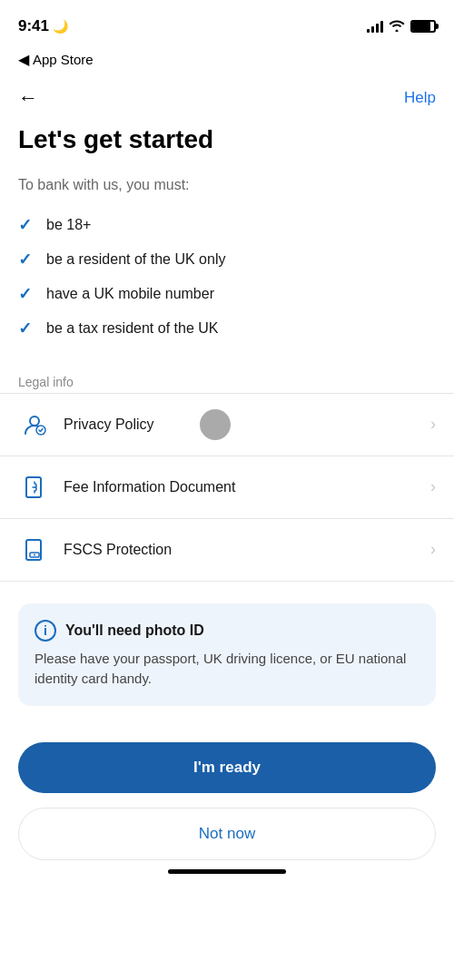 The width and height of the screenshot is (454, 980). I want to click on home-indicator, so click(227, 869).